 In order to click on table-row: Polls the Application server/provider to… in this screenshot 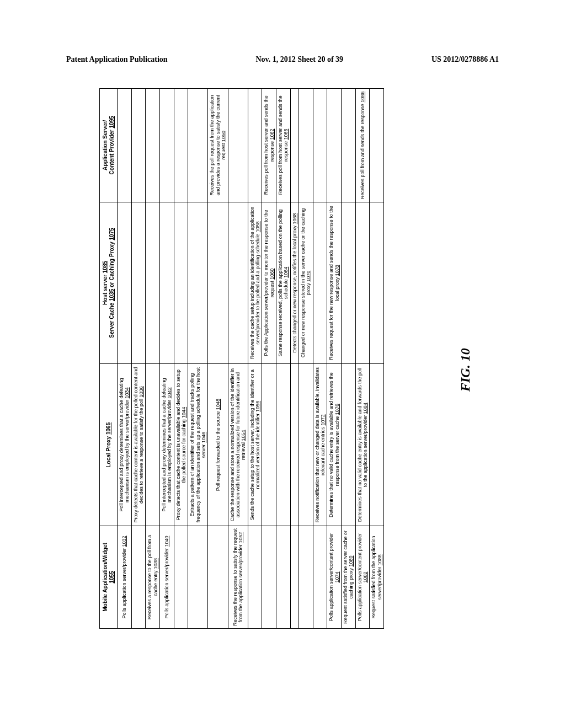, I will do `click(269, 358)`.